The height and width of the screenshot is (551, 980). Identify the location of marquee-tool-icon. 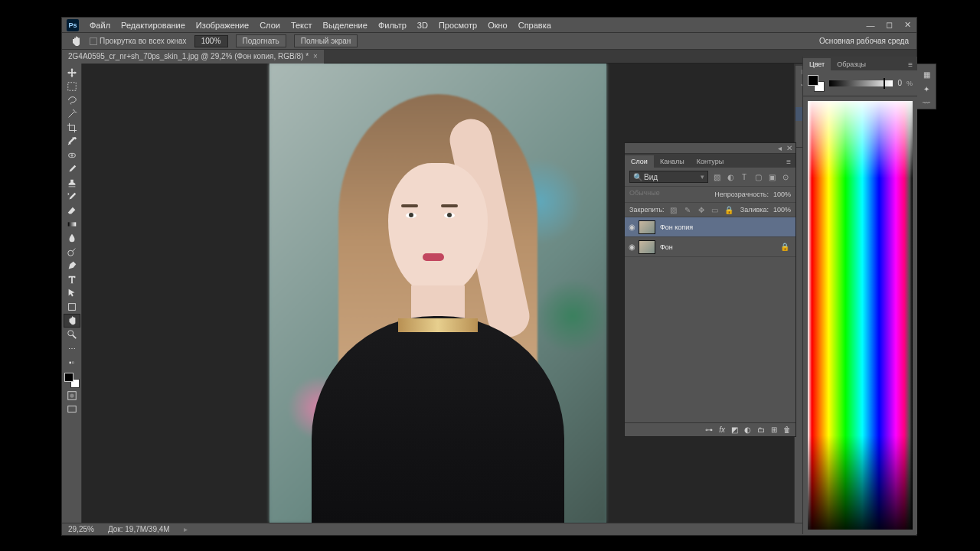
(72, 86).